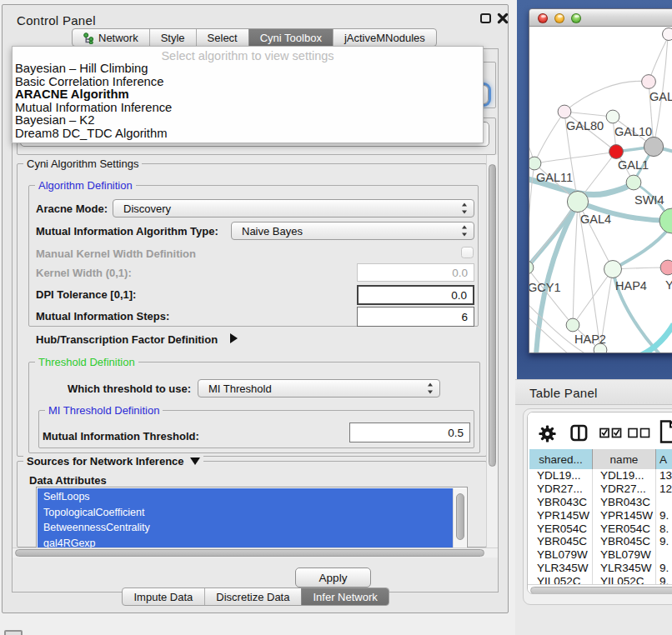  Describe the element at coordinates (127, 232) in the screenshot. I see `mi-type-label: Mutual Information Algorithm Type:` at that location.